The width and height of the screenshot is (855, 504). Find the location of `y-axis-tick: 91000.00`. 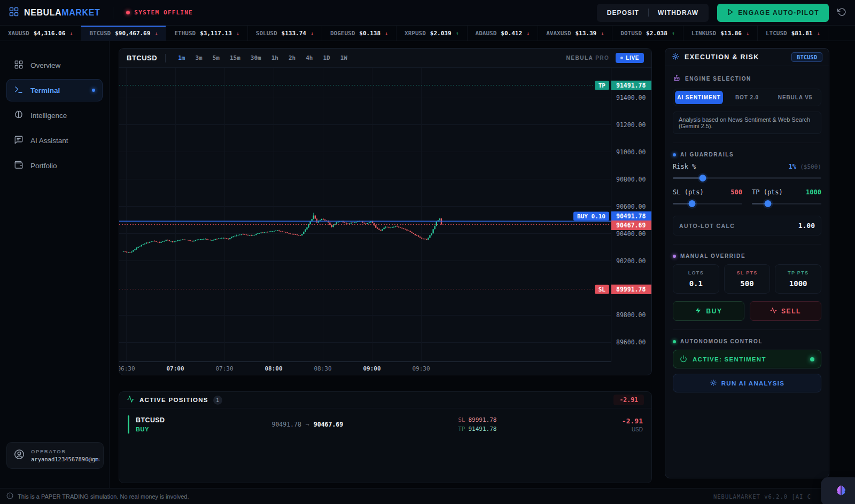

y-axis-tick: 91000.00 is located at coordinates (631, 152).